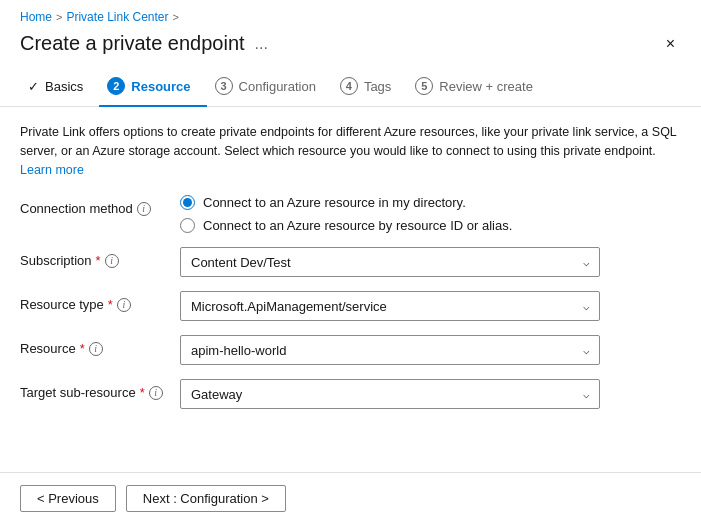  What do you see at coordinates (278, 86) in the screenshot?
I see `step-configuration-label: Configuration` at bounding box center [278, 86].